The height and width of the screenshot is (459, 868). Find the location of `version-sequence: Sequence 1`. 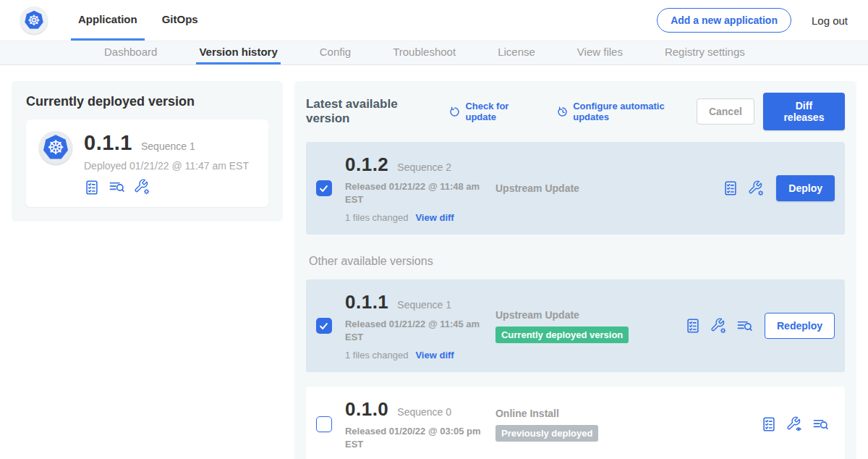

version-sequence: Sequence 1 is located at coordinates (424, 305).